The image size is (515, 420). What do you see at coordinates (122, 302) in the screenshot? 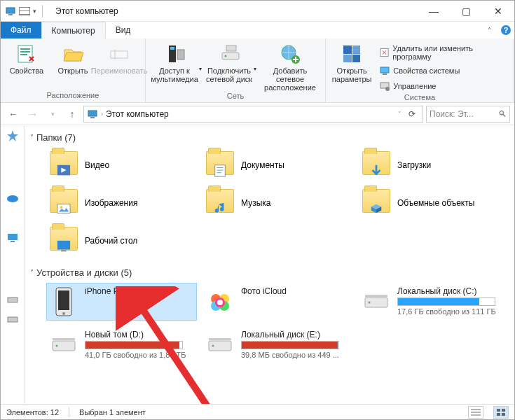
I see `device-item: iPhone Pixel` at bounding box center [122, 302].